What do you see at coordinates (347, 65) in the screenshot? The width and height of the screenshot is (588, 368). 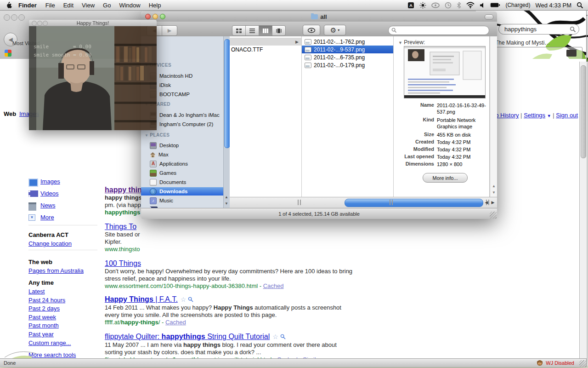 I see `file-row-4: 2011-02-...0-179.png` at bounding box center [347, 65].